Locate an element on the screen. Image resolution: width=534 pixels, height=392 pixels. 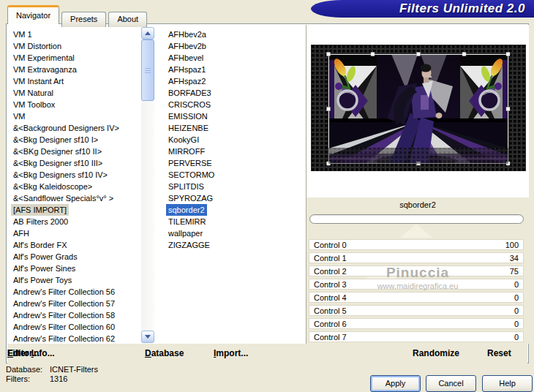
category-list-item: VM Natural is located at coordinates (75, 93).